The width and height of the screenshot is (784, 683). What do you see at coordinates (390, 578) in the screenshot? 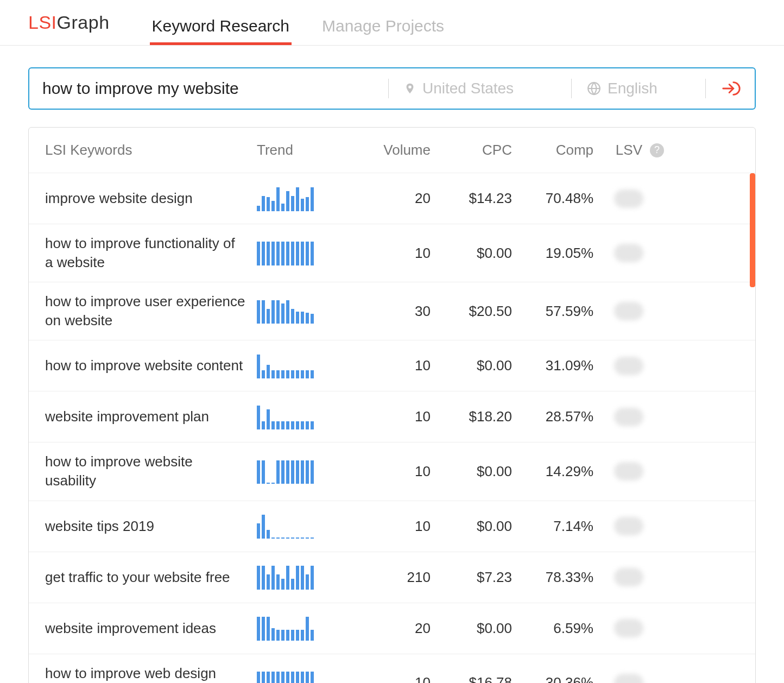
I see `volume-cell: 210` at bounding box center [390, 578].